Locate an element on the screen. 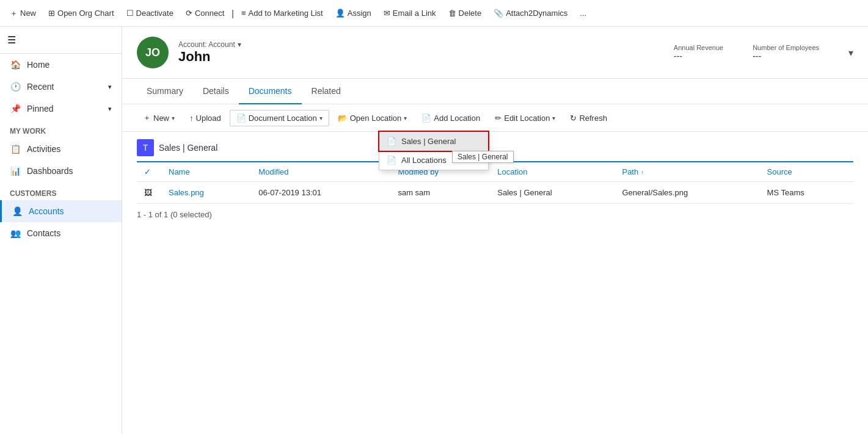  account-chevron-icon: ▾ is located at coordinates (239, 45).